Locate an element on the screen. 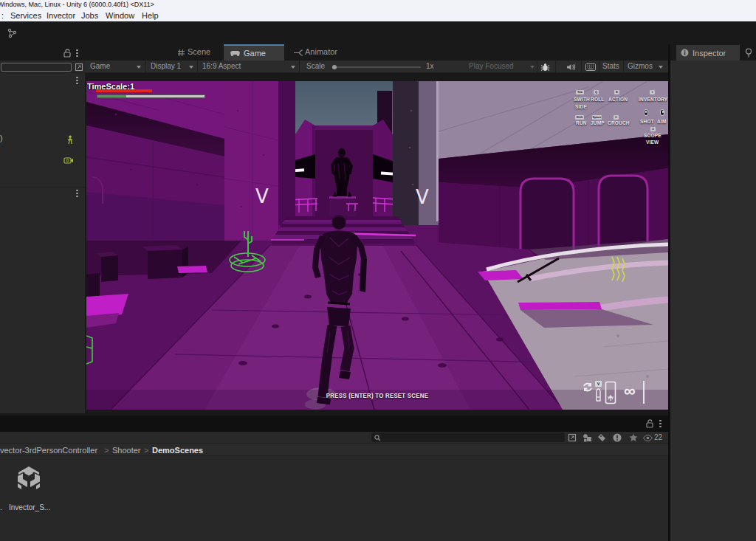 This screenshot has width=756, height=541. letterbox-top is located at coordinates (377, 77).